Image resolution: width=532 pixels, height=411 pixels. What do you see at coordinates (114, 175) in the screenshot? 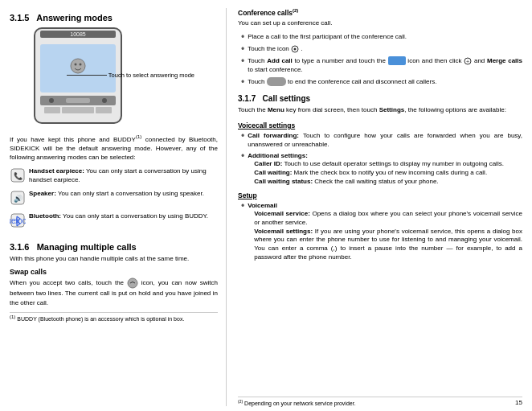
I see `handset-row: 📞 Handset earpiece: You can only start a…` at bounding box center [114, 175].